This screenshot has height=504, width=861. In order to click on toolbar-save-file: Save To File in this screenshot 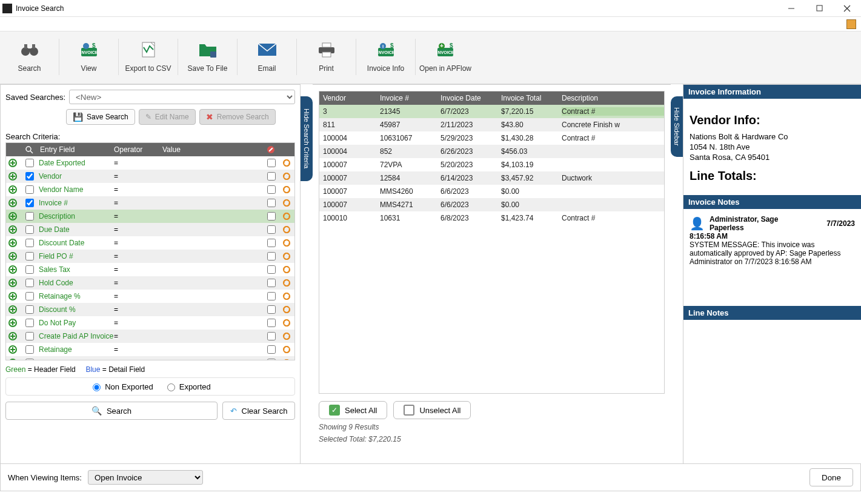, I will do `click(208, 57)`.